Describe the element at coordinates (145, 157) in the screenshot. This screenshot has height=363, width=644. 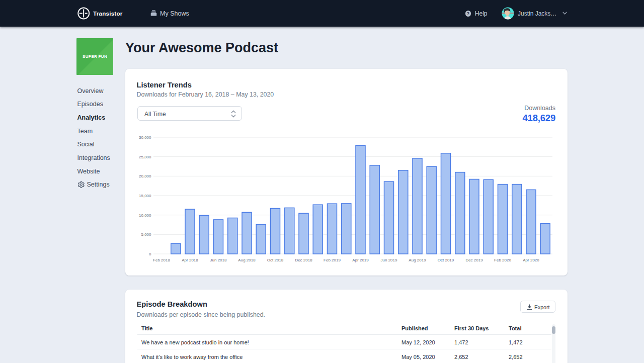
I see `svg-text: 25,000` at that location.